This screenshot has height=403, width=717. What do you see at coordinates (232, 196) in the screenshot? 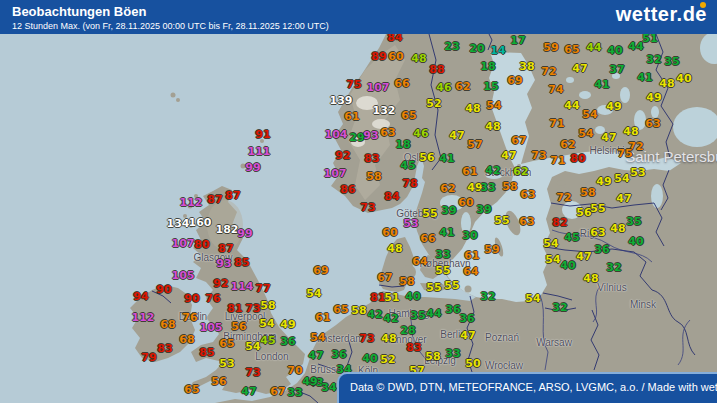
I see `station-gust-value: 87` at bounding box center [232, 196].